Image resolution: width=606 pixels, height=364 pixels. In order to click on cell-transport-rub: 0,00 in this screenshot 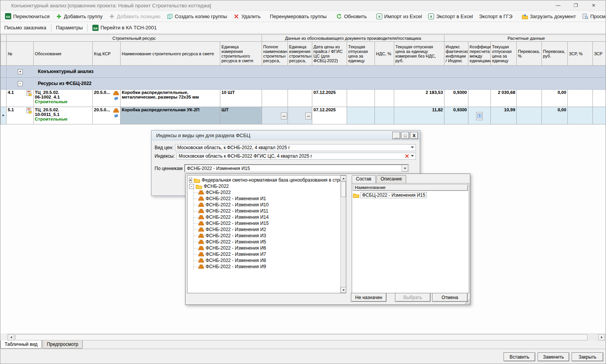, I will do `click(555, 116)`.